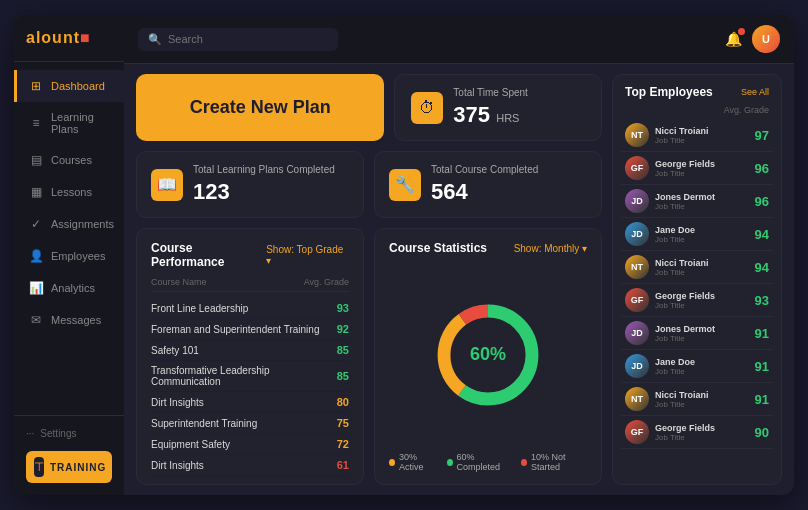 The image size is (808, 510). What do you see at coordinates (69, 467) in the screenshot?
I see `training-badge: ⊤ TRAINING` at bounding box center [69, 467].